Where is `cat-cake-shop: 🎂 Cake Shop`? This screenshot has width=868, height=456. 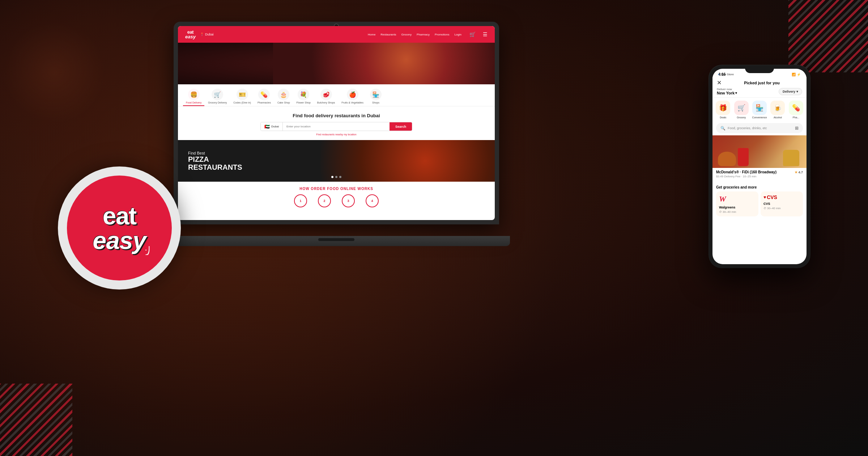 cat-cake-shop: 🎂 Cake Shop is located at coordinates (284, 97).